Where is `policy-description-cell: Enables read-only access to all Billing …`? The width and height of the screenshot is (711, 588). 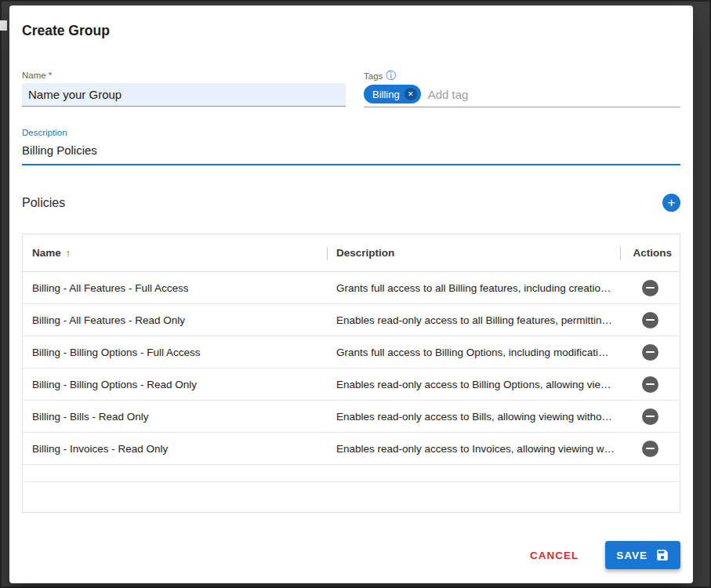 policy-description-cell: Enables read-only access to all Billing … is located at coordinates (473, 320).